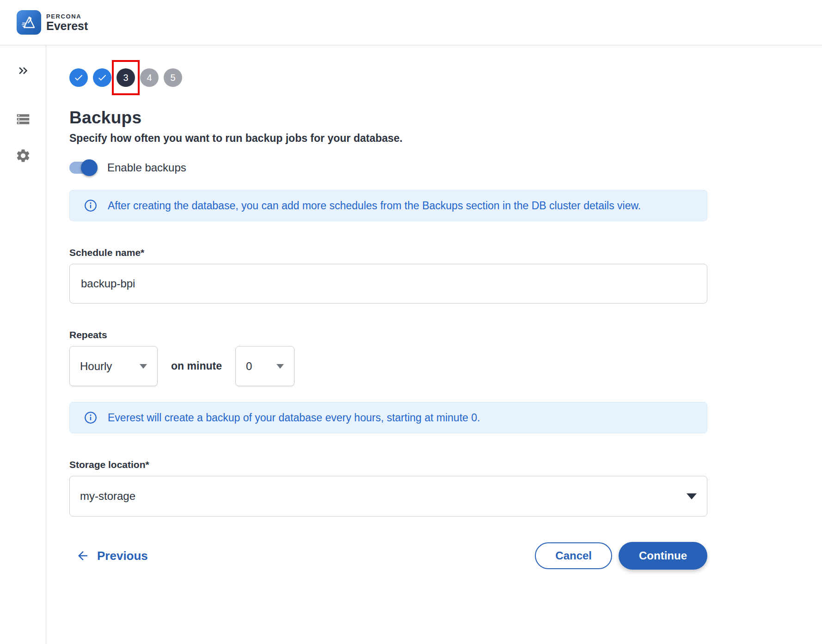  Describe the element at coordinates (23, 119) in the screenshot. I see `databases-icon` at that location.